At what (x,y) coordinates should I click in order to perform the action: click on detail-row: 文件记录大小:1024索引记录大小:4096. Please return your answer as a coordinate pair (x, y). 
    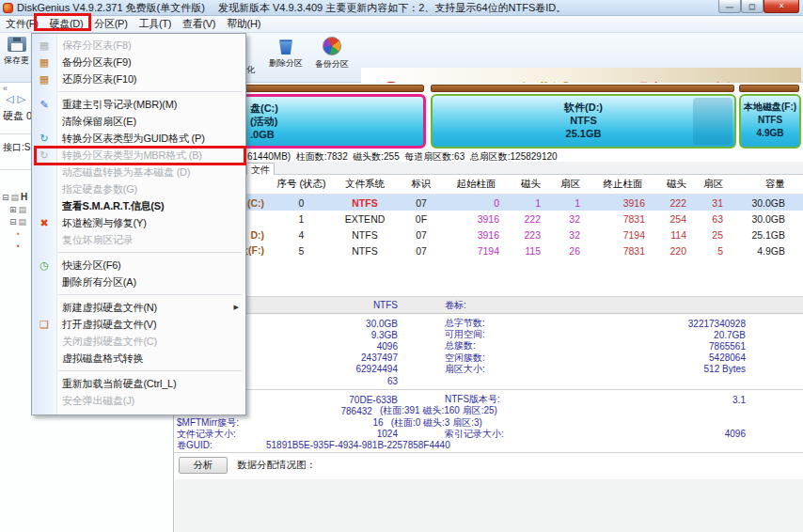
    Looking at the image, I should click on (489, 434).